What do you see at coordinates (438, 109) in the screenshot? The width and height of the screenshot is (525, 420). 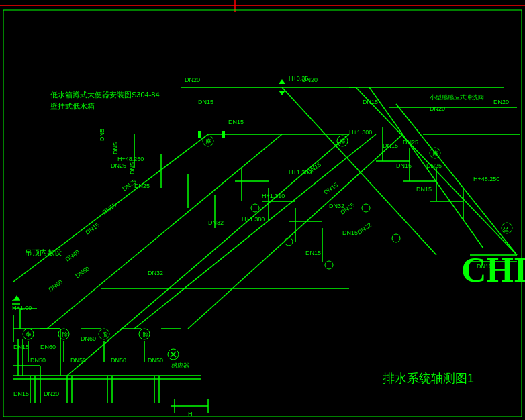 I see `dn20-right-label: DN20` at bounding box center [438, 109].